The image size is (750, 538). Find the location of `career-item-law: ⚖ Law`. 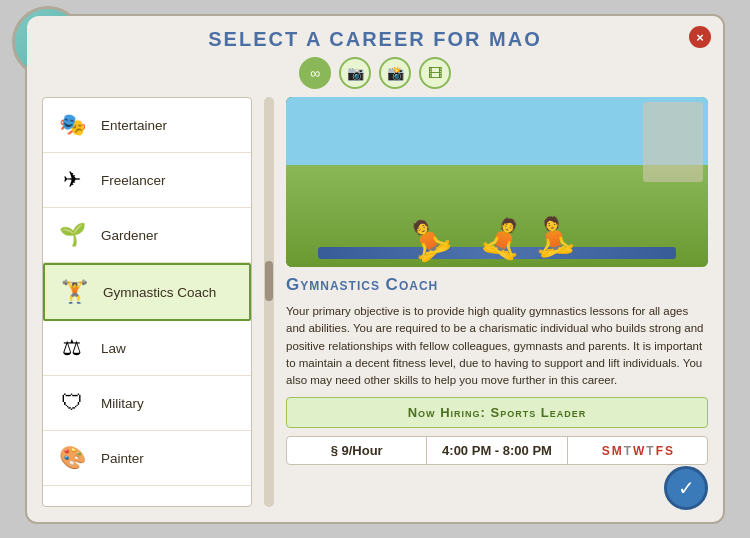

career-item-law: ⚖ Law is located at coordinates (147, 348).